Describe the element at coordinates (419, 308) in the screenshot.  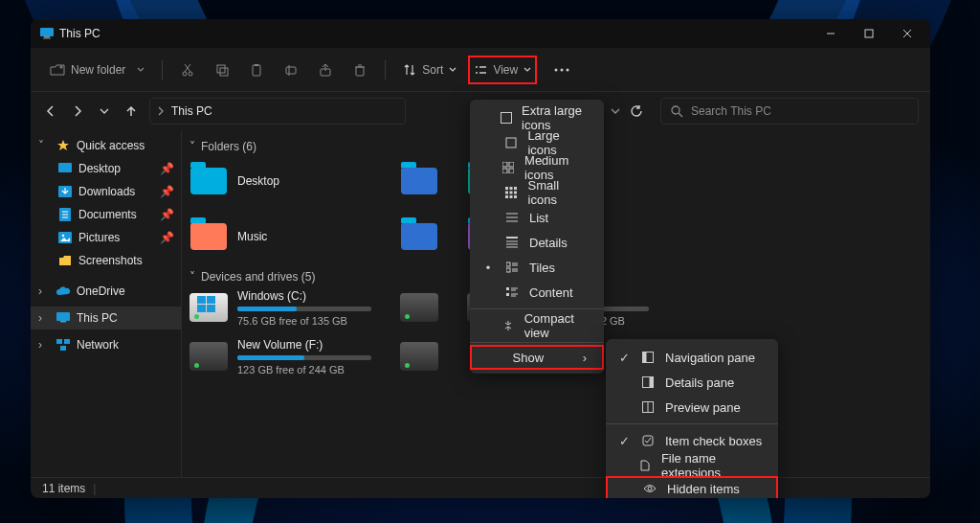
I see `drive-partial` at that location.